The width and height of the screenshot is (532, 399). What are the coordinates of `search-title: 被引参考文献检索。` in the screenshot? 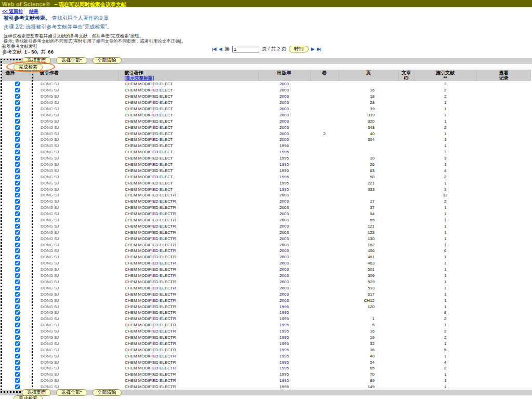 It's located at (27, 18).